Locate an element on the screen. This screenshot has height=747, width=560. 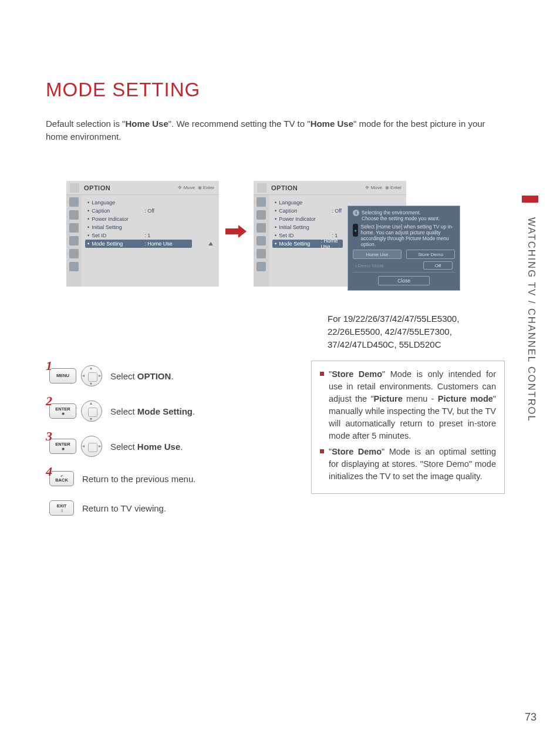
intro-bold-1: Home Use is located at coordinates (147, 123).